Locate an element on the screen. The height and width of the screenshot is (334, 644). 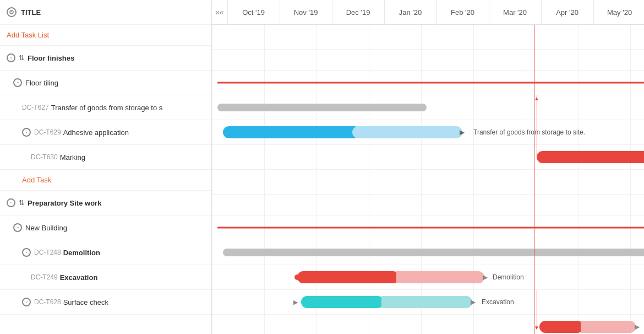
month-apr20: Apr '20 is located at coordinates (567, 12).